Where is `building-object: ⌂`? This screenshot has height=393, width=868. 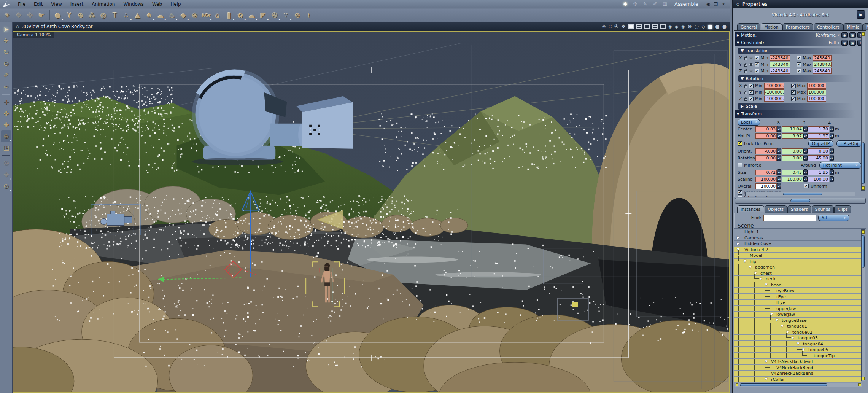
building-object: ⌂ is located at coordinates (218, 15).